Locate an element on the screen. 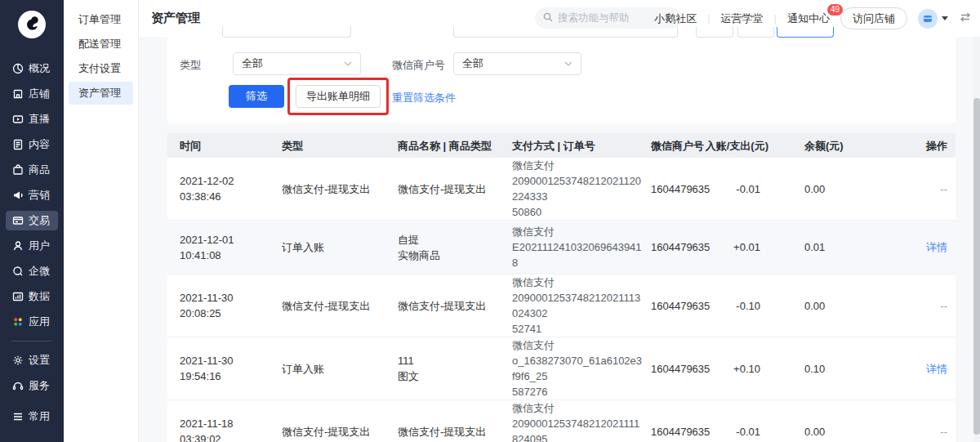 This screenshot has height=442, width=980. sidebar-item-label: 设置 is located at coordinates (39, 360).